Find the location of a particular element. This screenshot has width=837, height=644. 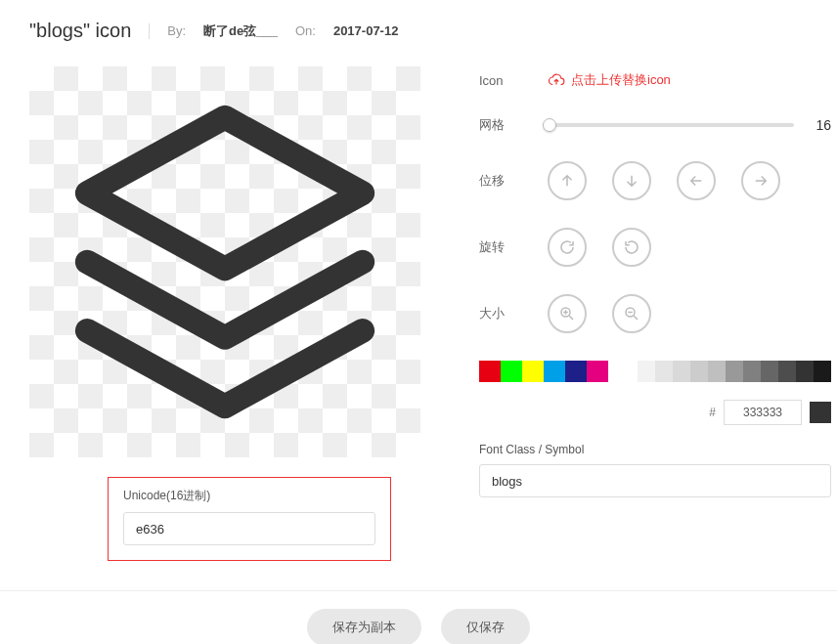

author-name: 断了de弦___ is located at coordinates (241, 31).